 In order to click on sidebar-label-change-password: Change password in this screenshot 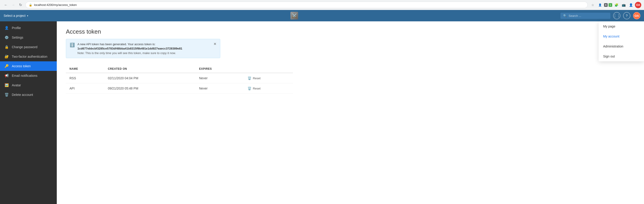, I will do `click(24, 47)`.